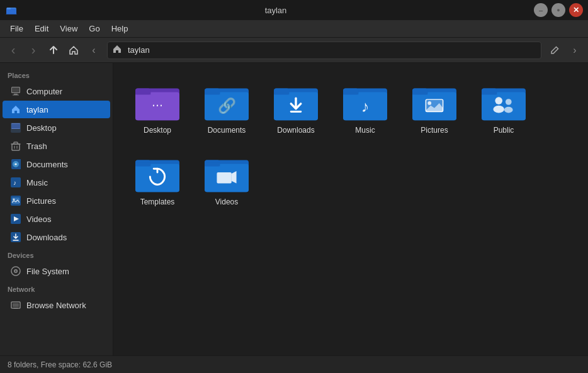  What do you see at coordinates (558, 10) in the screenshot?
I see `maximize-button: ●` at bounding box center [558, 10].